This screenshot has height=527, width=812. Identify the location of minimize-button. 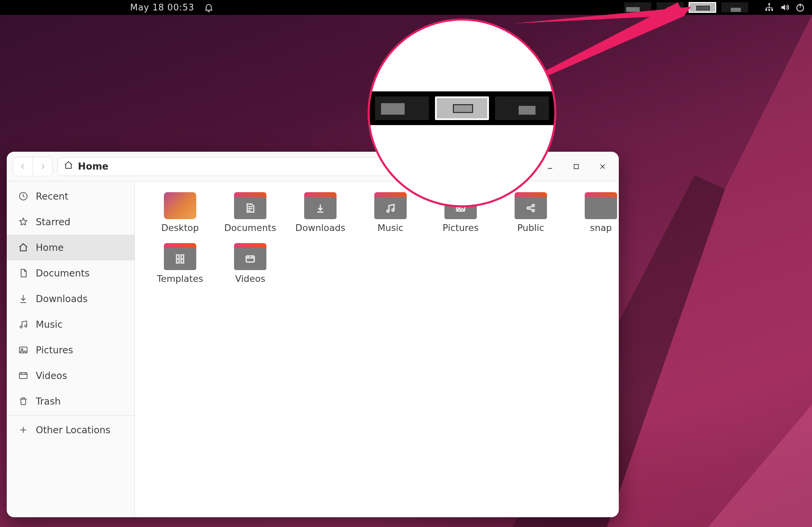
(550, 166).